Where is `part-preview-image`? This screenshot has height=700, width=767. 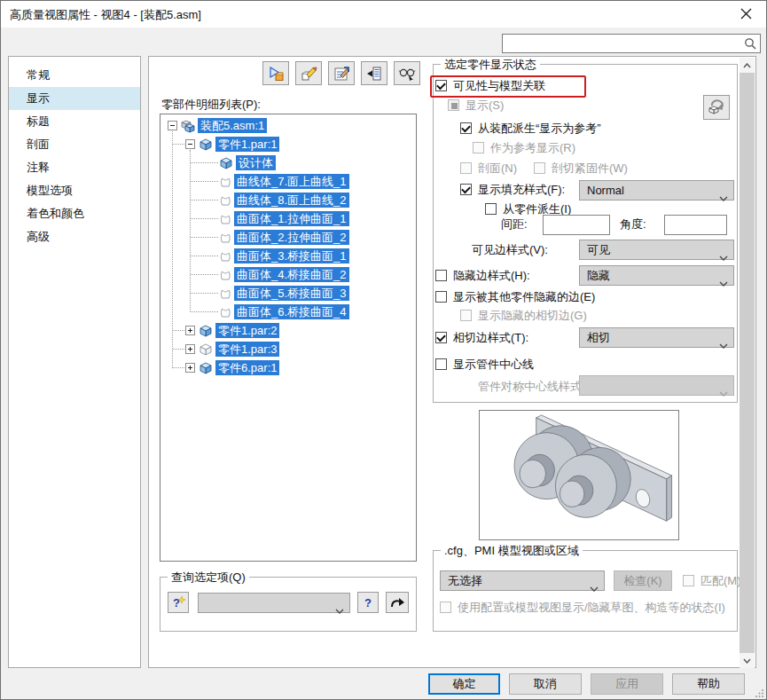
part-preview-image is located at coordinates (579, 476).